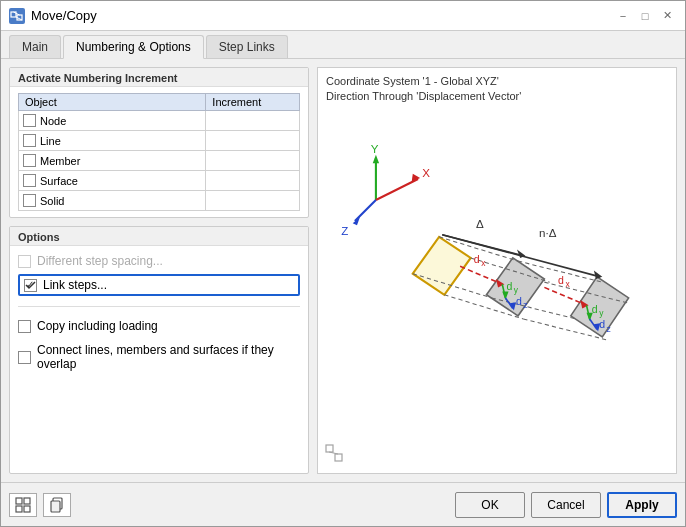 Image resolution: width=686 pixels, height=527 pixels. I want to click on node-cell: Node, so click(112, 121).